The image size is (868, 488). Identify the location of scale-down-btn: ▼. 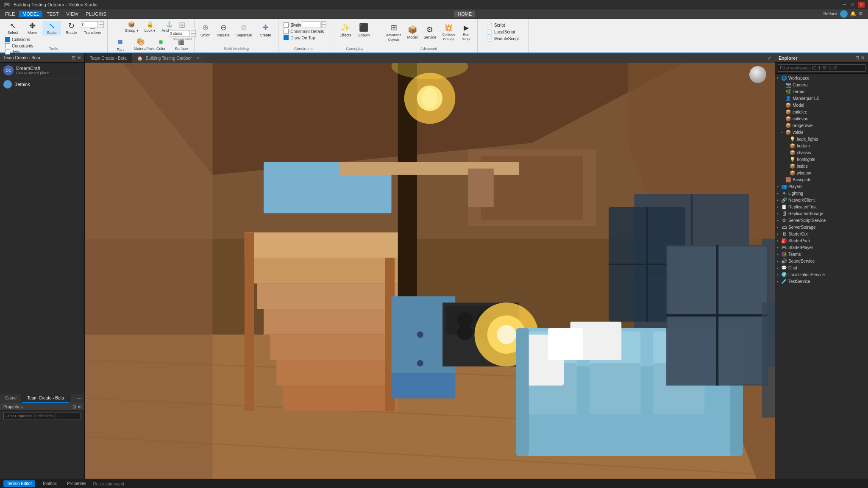
(324, 26).